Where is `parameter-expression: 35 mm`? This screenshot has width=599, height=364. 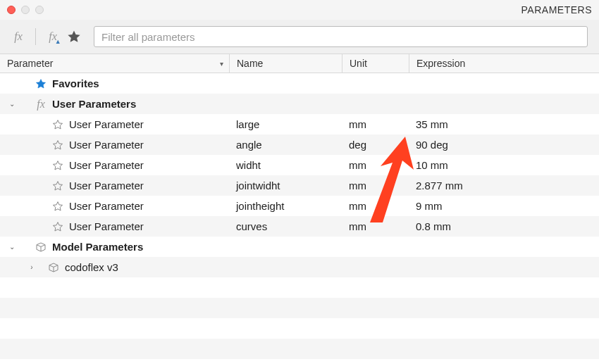 parameter-expression: 35 mm is located at coordinates (432, 124).